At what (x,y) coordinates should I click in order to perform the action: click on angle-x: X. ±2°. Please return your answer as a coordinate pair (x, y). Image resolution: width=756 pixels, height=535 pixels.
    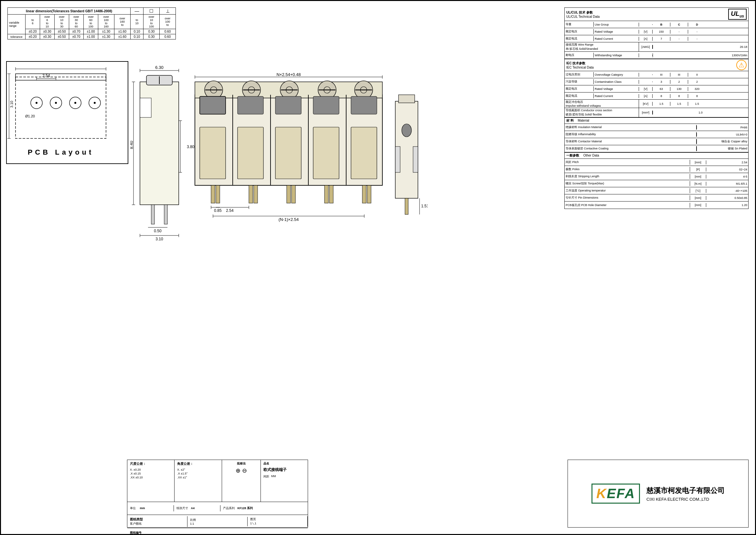
    Looking at the image, I should click on (198, 470).